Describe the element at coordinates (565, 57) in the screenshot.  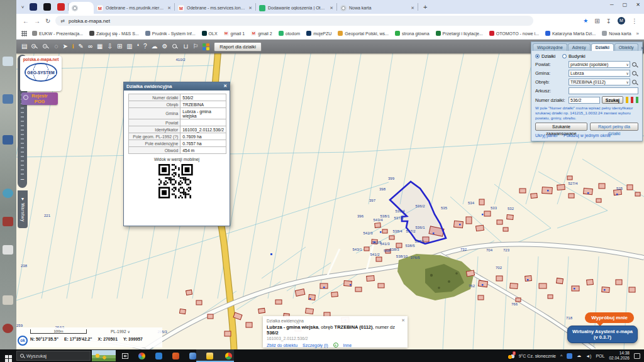
I see `radio-budynki` at that location.